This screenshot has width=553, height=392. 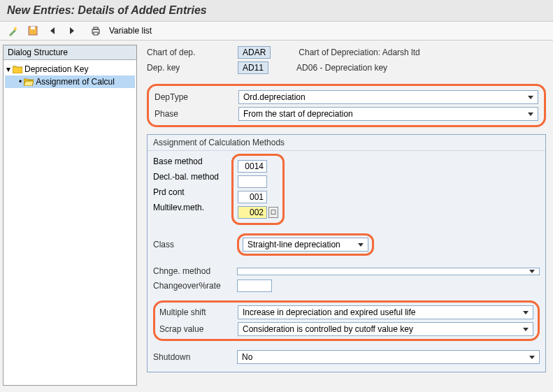 What do you see at coordinates (274, 97) in the screenshot?
I see `deptype-value: Ord.depreciation` at bounding box center [274, 97].